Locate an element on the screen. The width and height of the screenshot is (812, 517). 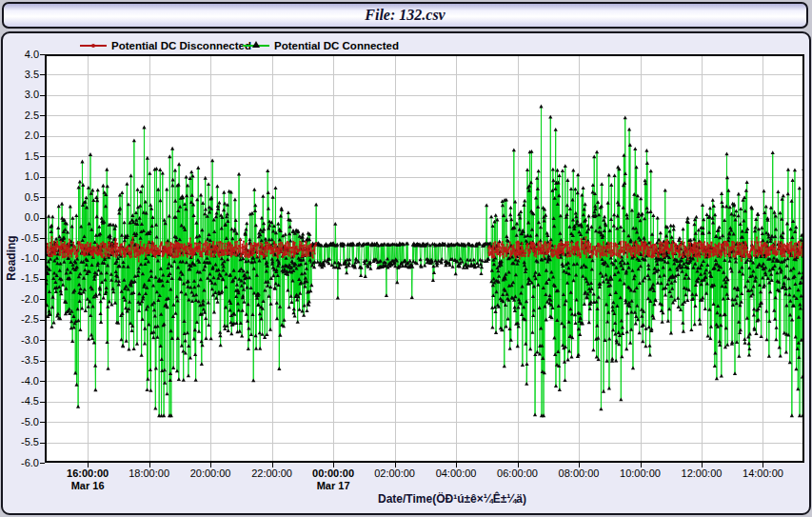
x-tick-sublabel: Mar 17 is located at coordinates (333, 486).